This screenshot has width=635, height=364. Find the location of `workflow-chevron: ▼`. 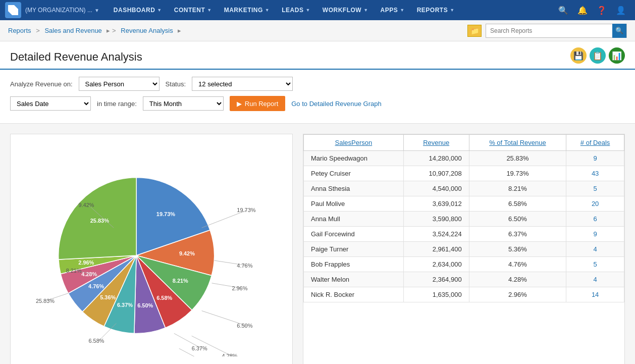

workflow-chevron: ▼ is located at coordinates (365, 10).